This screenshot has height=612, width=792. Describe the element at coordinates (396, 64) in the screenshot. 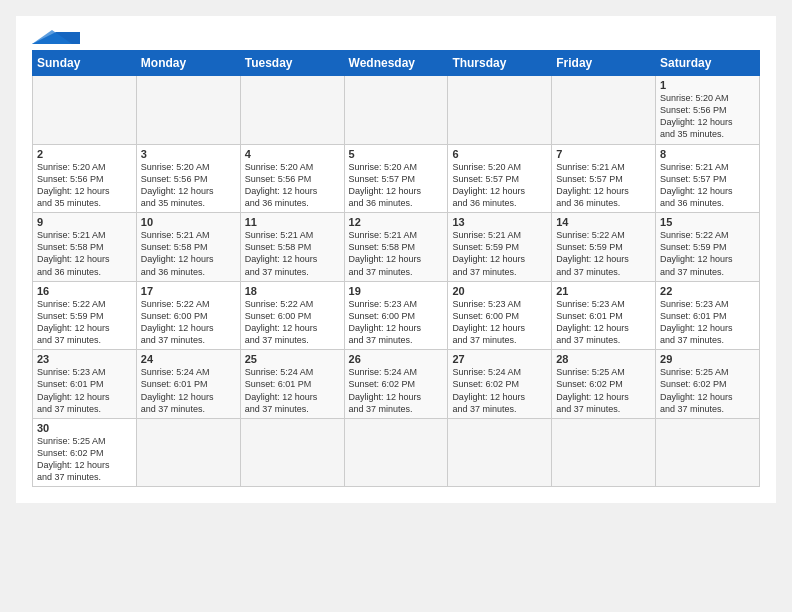

I see `weekday-header-wednesday: Wednesday` at that location.